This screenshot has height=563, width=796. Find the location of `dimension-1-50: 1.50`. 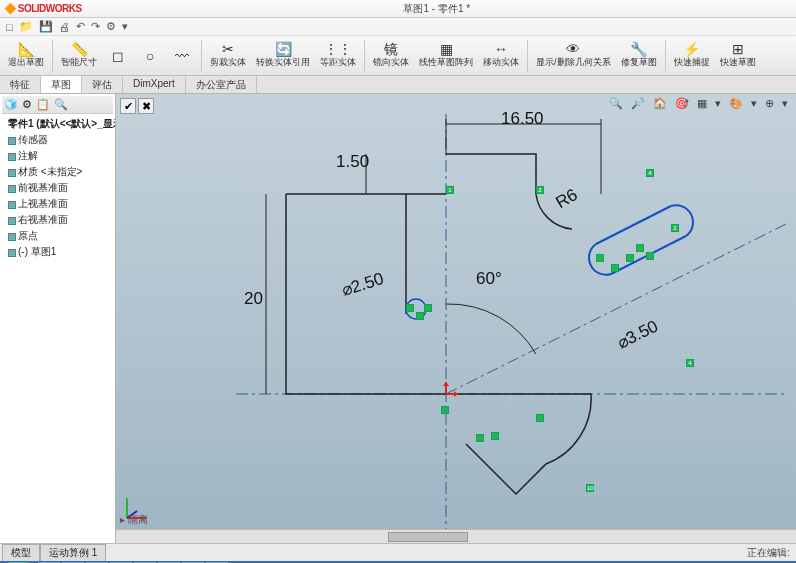

dimension-1-50: 1.50 is located at coordinates (352, 162).